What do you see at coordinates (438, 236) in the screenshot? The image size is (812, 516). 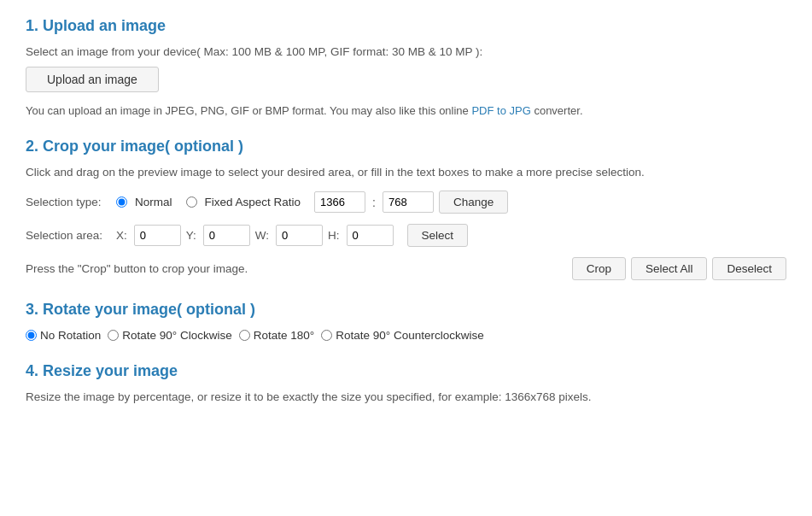 I see `select-button: Select` at bounding box center [438, 236].